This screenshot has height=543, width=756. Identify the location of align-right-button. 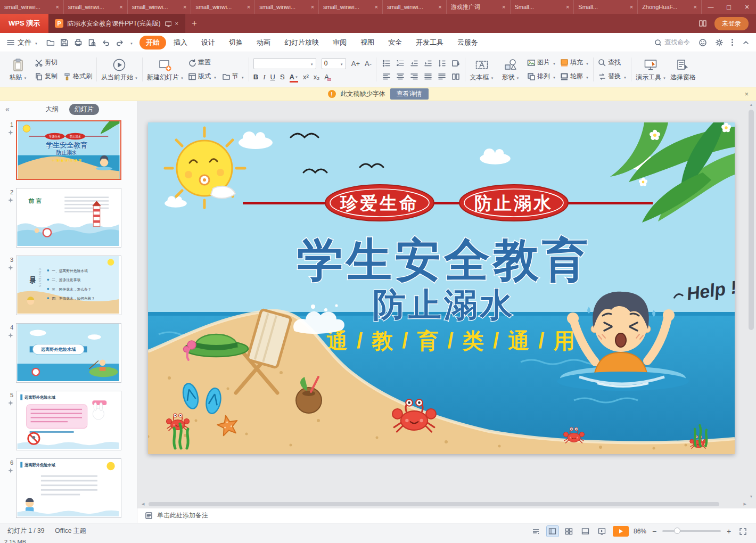
(414, 76).